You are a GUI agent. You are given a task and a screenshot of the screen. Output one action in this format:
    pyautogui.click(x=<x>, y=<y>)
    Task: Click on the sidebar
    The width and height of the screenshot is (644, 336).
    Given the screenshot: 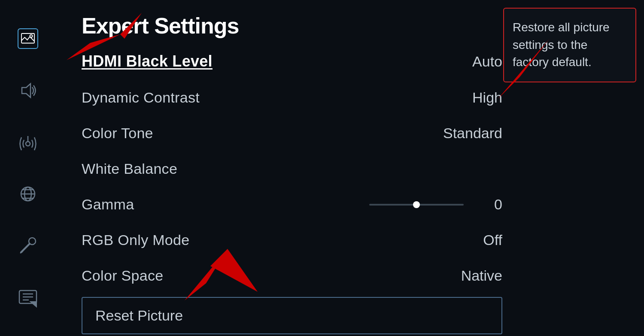 What is the action you would take?
    pyautogui.click(x=28, y=168)
    